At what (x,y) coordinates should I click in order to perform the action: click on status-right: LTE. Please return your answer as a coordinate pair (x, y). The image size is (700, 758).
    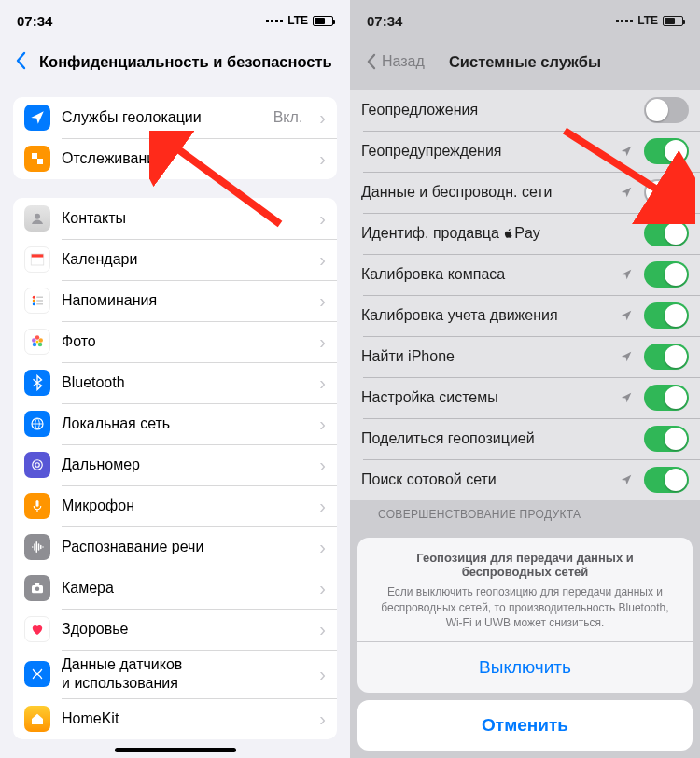
    Looking at the image, I should click on (300, 21).